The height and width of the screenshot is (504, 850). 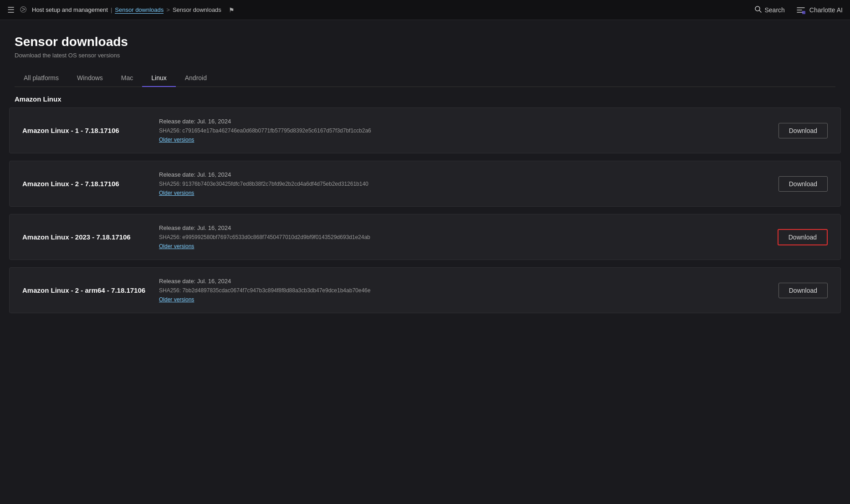 What do you see at coordinates (86, 237) in the screenshot?
I see `card-name: Amazon Linux - 2023 - 7.18.17106` at bounding box center [86, 237].